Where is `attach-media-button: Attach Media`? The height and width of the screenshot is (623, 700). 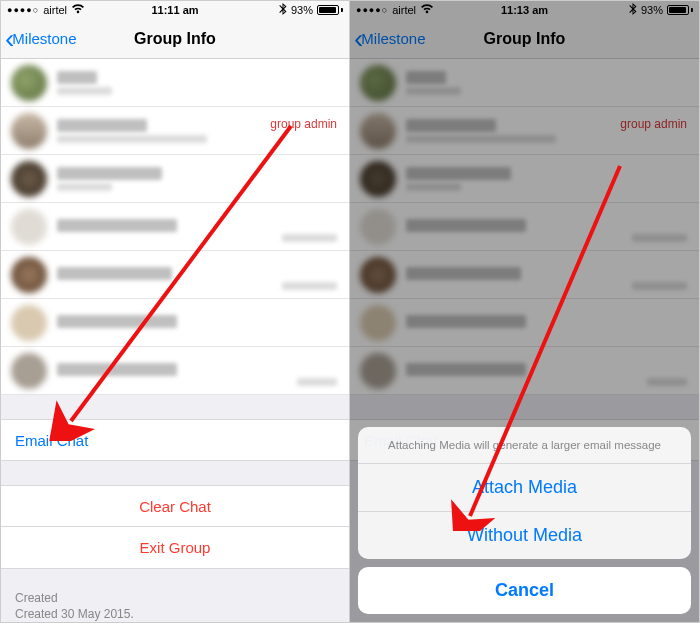
attach-media-button: Attach Media is located at coordinates (524, 488).